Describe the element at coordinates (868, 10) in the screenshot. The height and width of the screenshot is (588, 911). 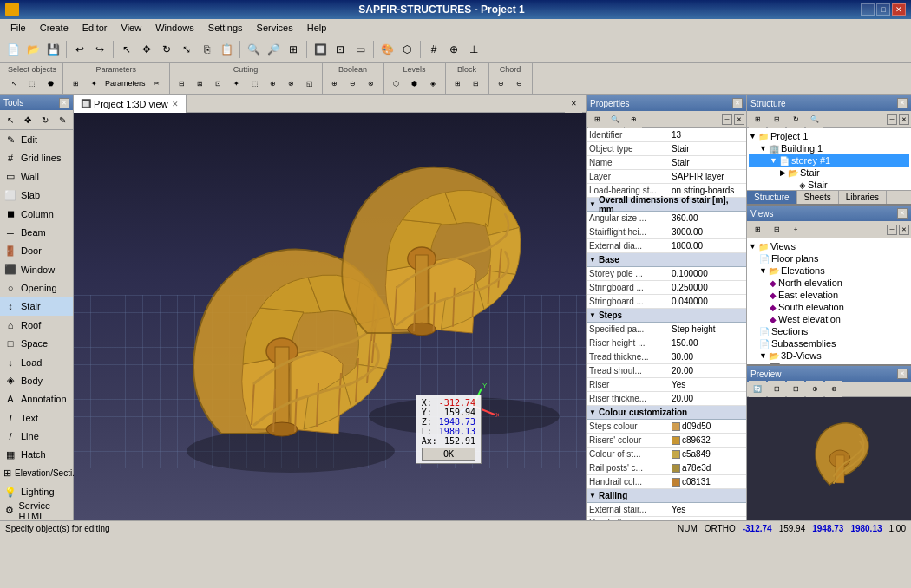
I see `minimize-button: ─` at that location.